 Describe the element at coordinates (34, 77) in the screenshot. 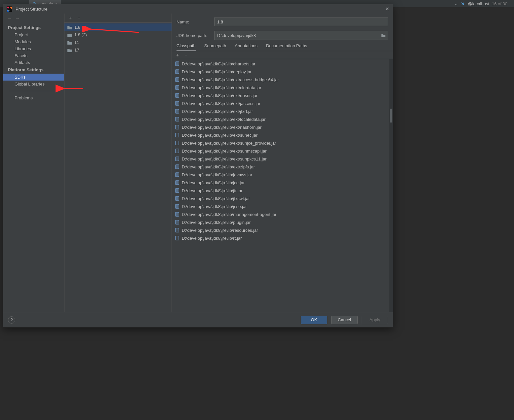

I see `nav-item-sdks: SDKs` at that location.